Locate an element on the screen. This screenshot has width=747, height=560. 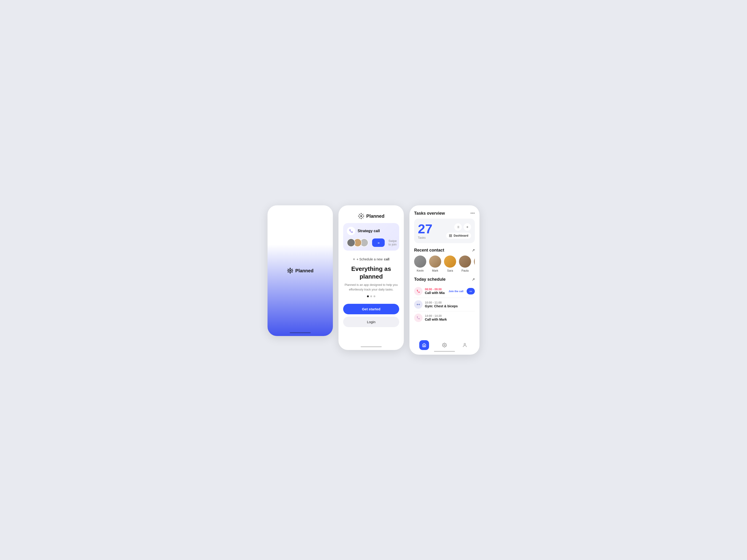
more-options-icon: ••• is located at coordinates (473, 213).